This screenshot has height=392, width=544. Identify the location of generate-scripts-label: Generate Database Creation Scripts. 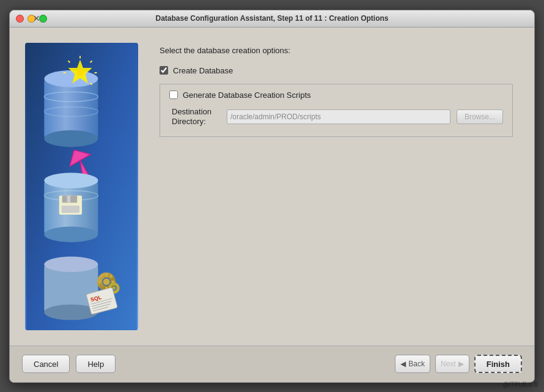
(247, 95).